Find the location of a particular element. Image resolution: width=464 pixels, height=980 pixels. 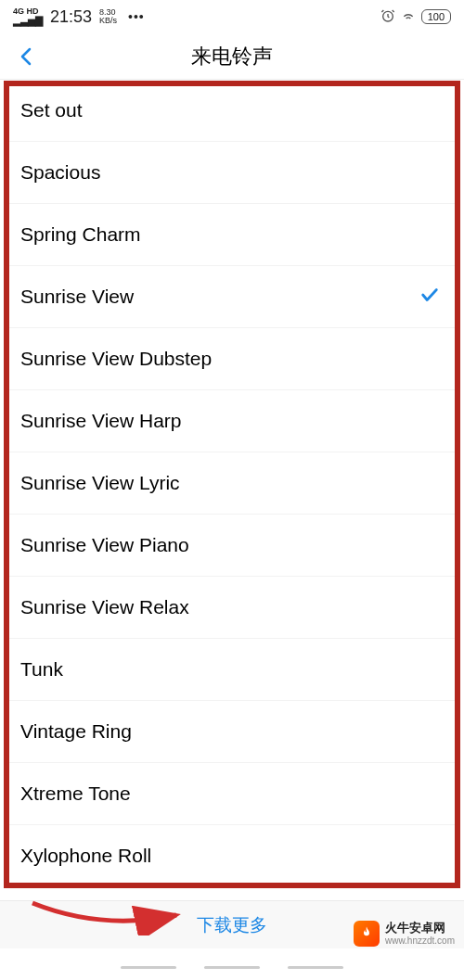

ringtone-item: Xylophone Roll is located at coordinates (232, 857).